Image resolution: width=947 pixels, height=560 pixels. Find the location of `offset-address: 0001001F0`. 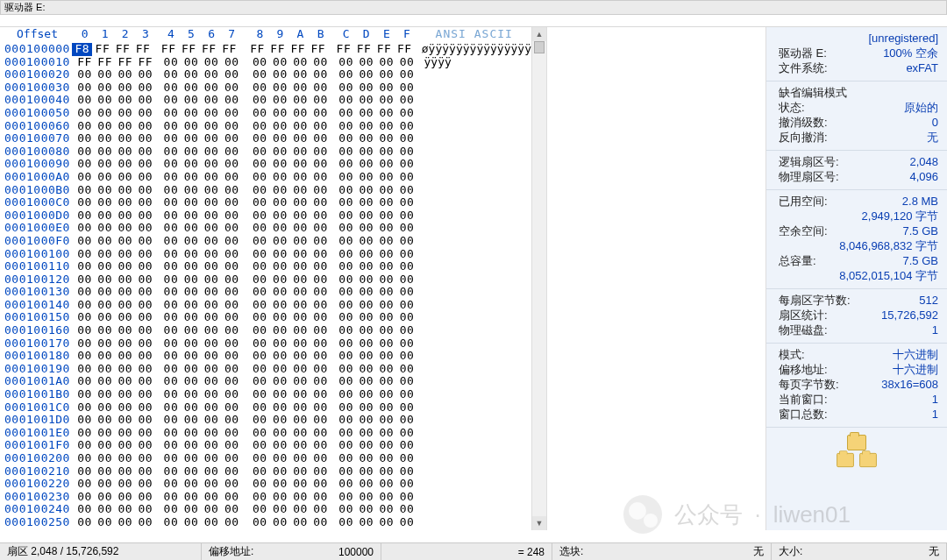

offset-address: 0001001F0 is located at coordinates (37, 445).